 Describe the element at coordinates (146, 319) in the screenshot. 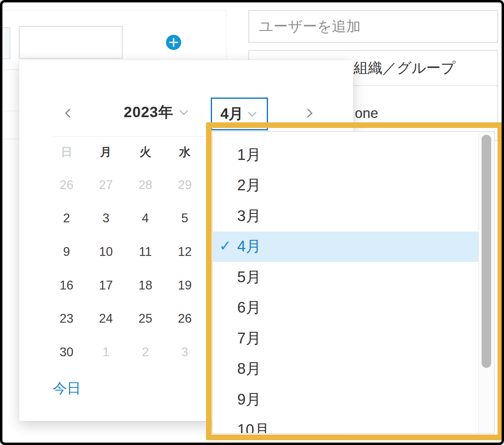

I see `date-cell: 25` at that location.